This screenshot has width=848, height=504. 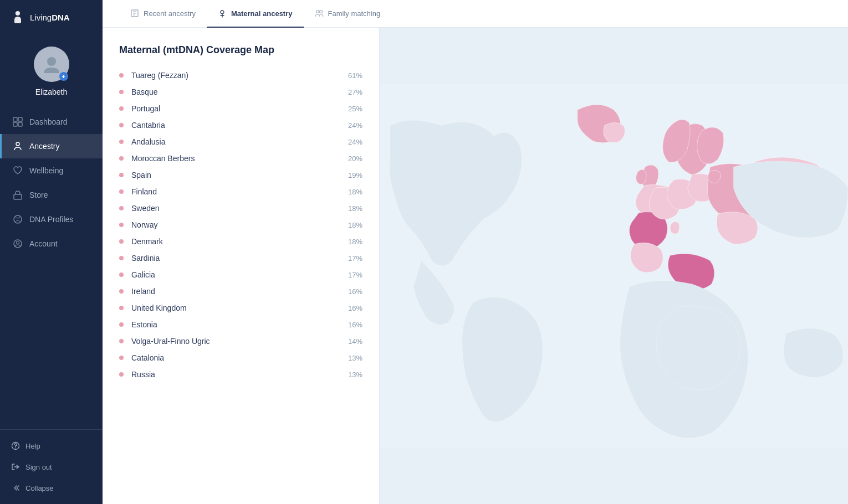 What do you see at coordinates (135, 13) in the screenshot?
I see `recent-ancestry-icon` at bounding box center [135, 13].